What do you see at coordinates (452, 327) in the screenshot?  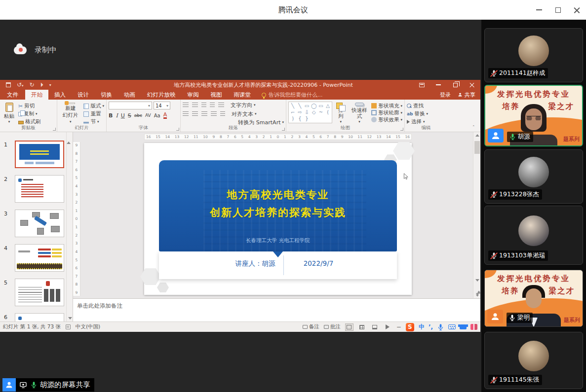 I see `soft-keyboard-icon` at bounding box center [452, 327].